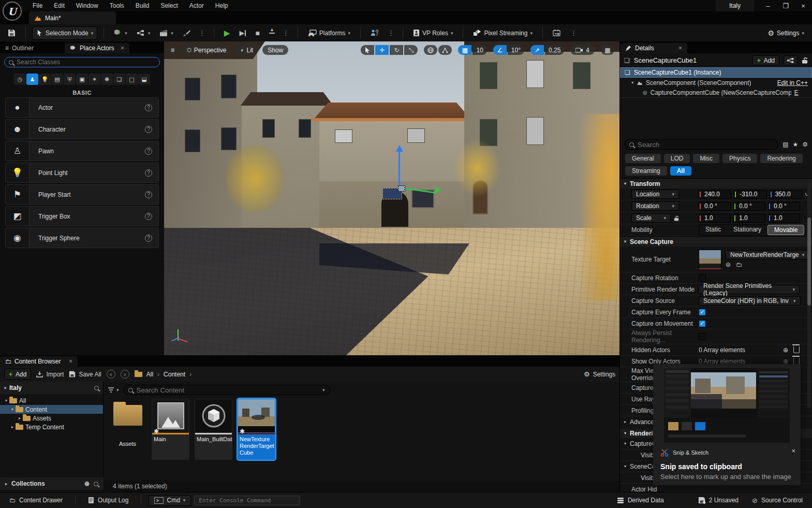 This screenshot has height=508, width=812. I want to click on unsaved-button: ✱ 2 Unsaved, so click(718, 500).